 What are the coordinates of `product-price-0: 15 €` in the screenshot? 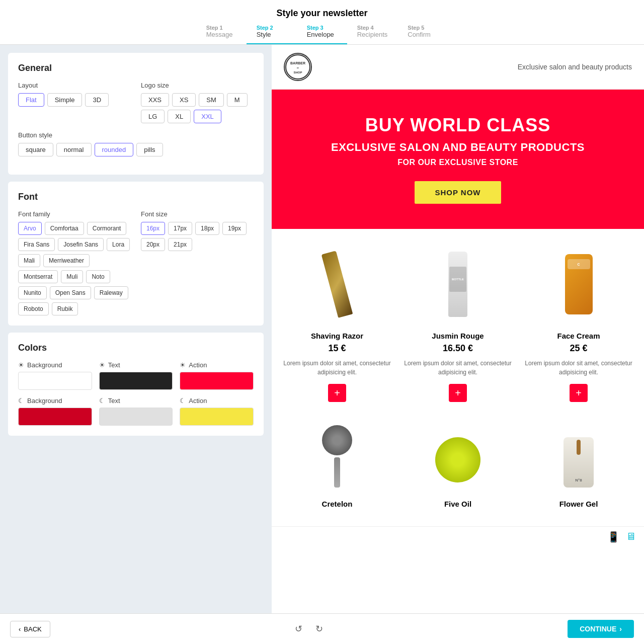 It's located at (337, 348).